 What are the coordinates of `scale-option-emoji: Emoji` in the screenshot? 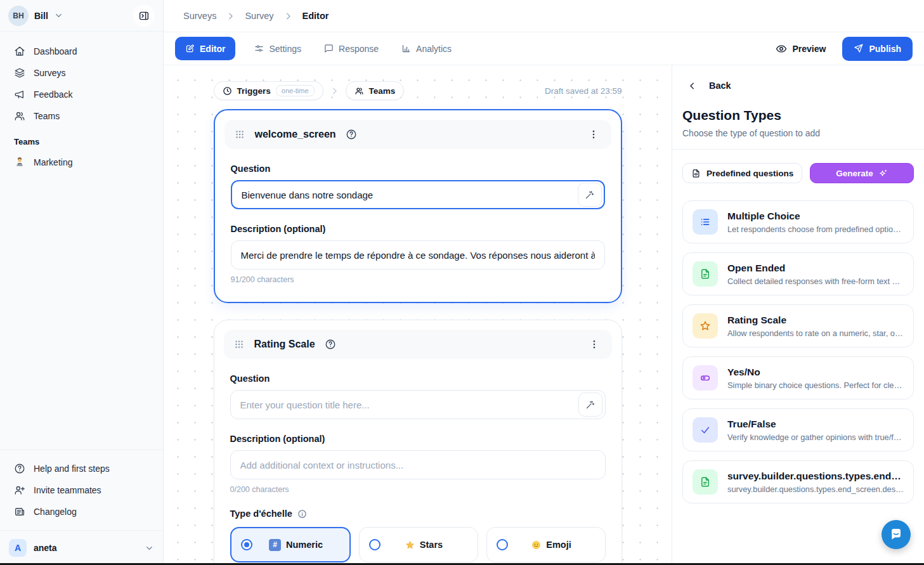 It's located at (546, 545).